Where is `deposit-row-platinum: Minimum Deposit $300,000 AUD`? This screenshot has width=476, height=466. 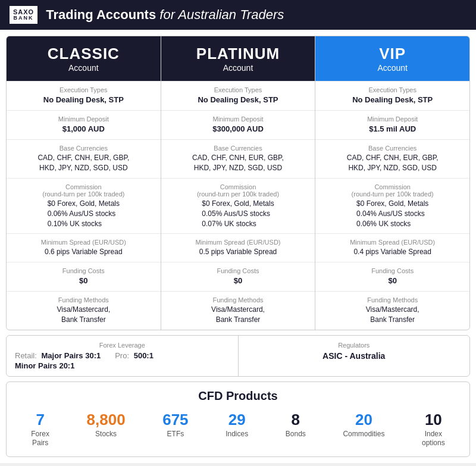 deposit-row-platinum: Minimum Deposit $300,000 AUD is located at coordinates (238, 125).